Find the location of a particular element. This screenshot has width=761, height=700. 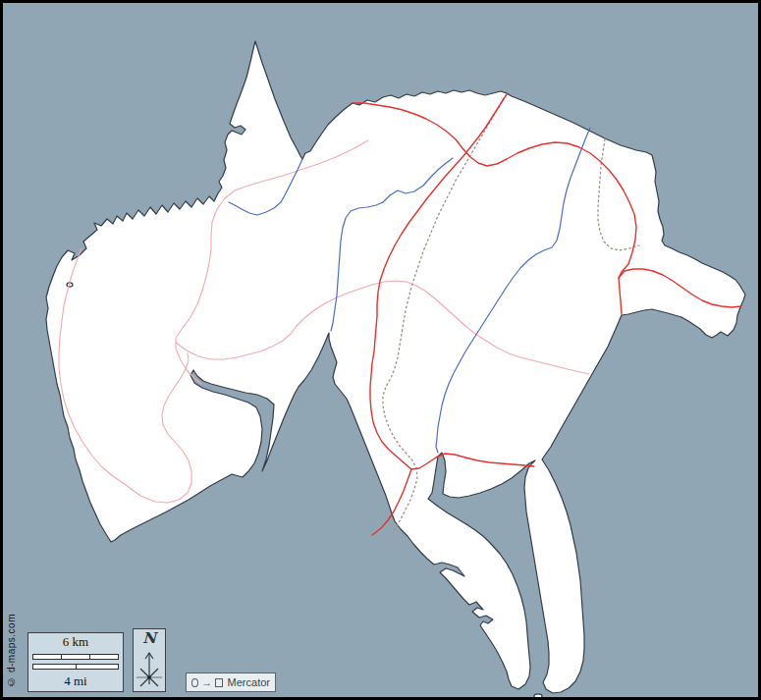

flat-map-square-icon is located at coordinates (218, 683).